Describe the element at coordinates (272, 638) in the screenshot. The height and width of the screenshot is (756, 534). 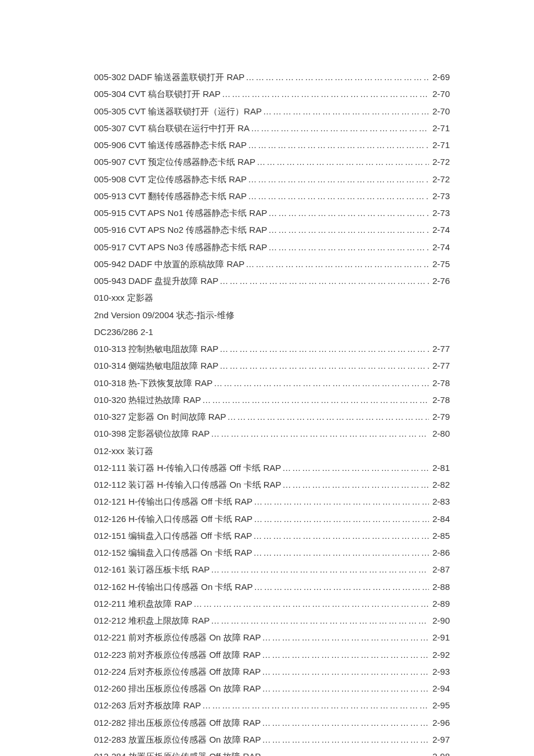
I see `toc-entry: 012-221 前对齐板原位传感器 On 故障 RAP……………………………………` at that location.